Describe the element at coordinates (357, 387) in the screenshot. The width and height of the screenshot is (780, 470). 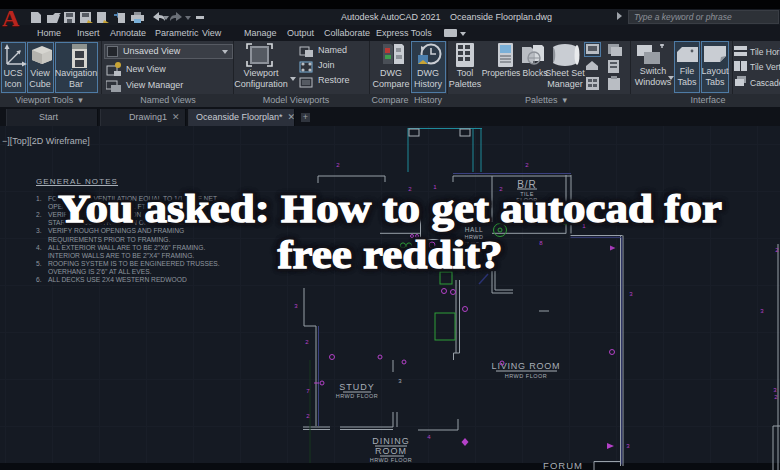
I see `svg-text: STUDY` at that location.